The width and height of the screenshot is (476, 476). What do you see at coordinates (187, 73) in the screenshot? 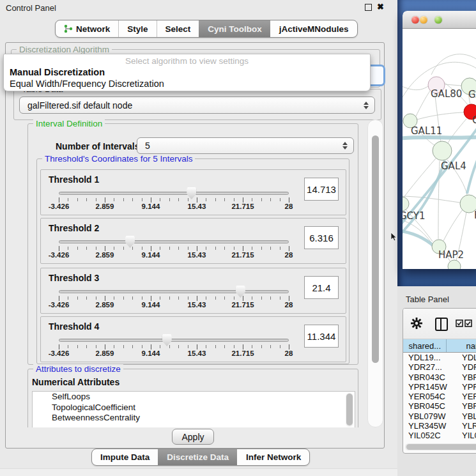
I see `algorithm-dropdown-popup: Select algorithm to view settings Manual…` at bounding box center [187, 73].